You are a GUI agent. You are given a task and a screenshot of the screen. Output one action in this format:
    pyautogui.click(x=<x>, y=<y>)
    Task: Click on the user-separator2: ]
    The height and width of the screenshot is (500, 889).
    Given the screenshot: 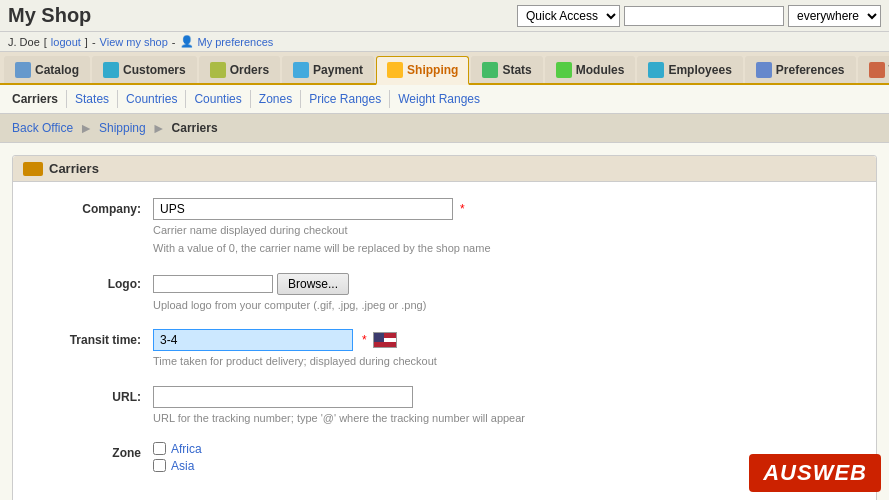 What is the action you would take?
    pyautogui.click(x=86, y=42)
    